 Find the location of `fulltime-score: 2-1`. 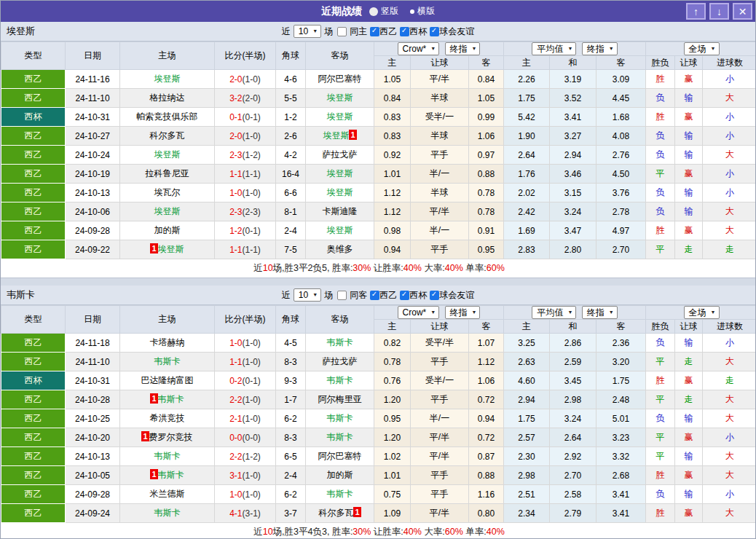

fulltime-score: 2-1 is located at coordinates (236, 419).